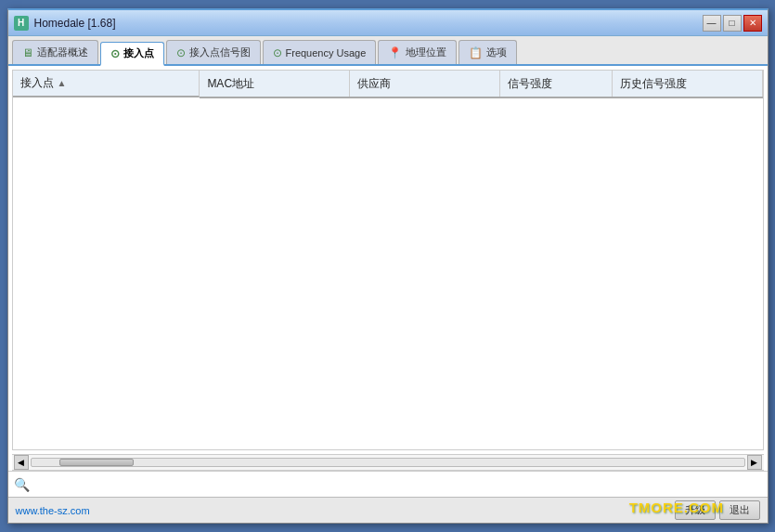 The width and height of the screenshot is (775, 532). Describe the element at coordinates (388, 84) in the screenshot. I see `table-header-row: 接入点 ▲ MAC地址 供应商 信号强度 历史信号强` at that location.